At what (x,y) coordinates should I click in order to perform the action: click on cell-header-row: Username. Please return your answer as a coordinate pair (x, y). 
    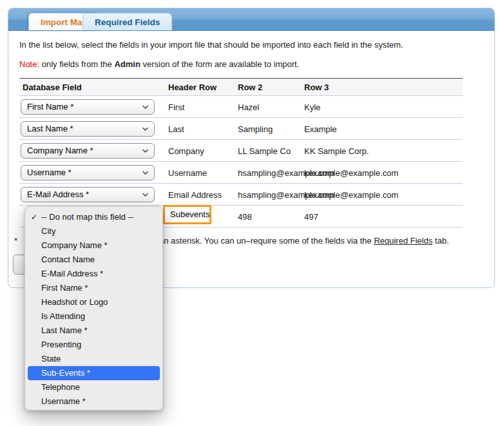
    Looking at the image, I should click on (188, 173).